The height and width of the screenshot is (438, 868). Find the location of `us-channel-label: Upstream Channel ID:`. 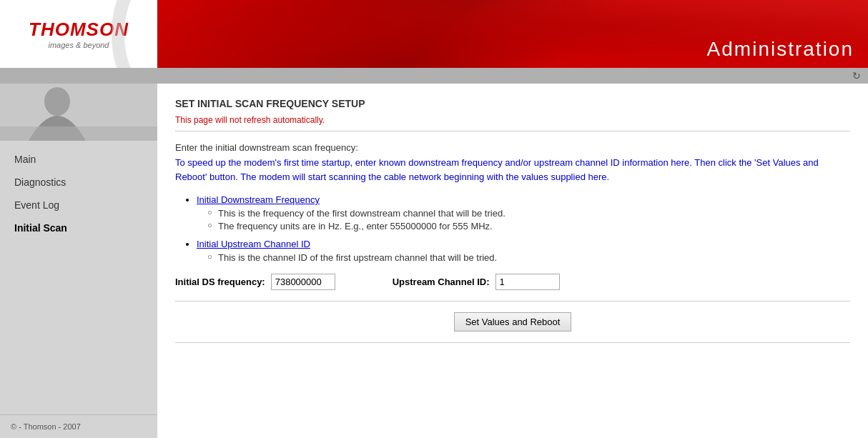

us-channel-label: Upstream Channel ID: is located at coordinates (441, 282).